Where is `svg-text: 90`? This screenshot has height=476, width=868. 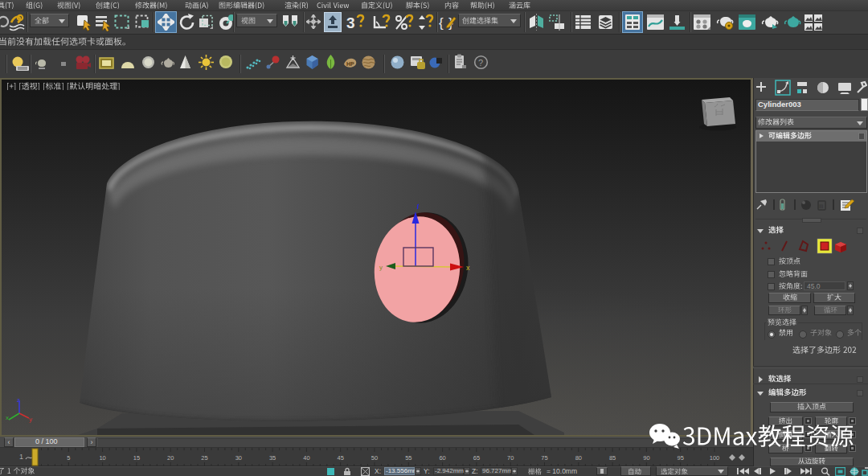
svg-text: 90 is located at coordinates (646, 458).